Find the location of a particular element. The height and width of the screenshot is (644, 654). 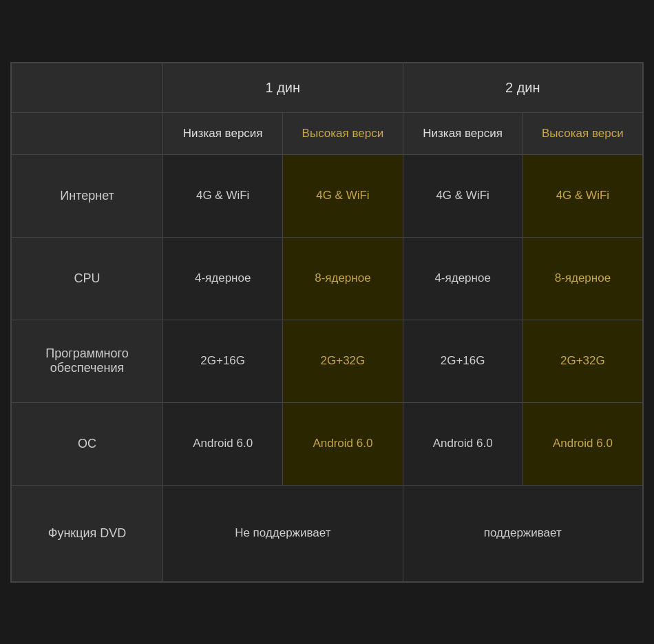

software-low2: 2G+16G is located at coordinates (463, 361).